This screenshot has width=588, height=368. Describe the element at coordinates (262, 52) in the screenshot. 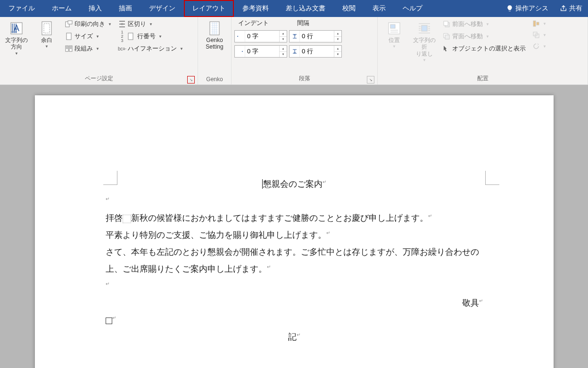

I see `indent-right-input` at that location.